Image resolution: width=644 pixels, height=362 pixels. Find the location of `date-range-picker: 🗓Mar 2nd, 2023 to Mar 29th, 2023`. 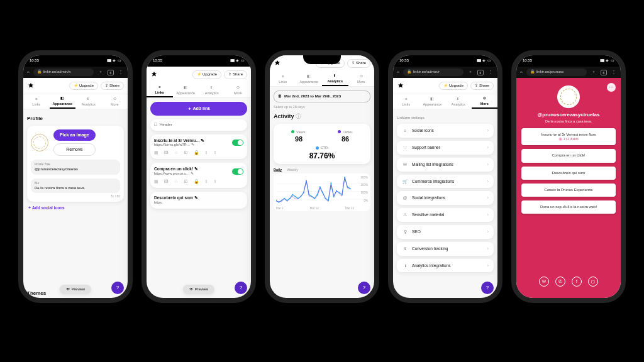

date-range-picker: 🗓Mar 2nd, 2023 to Mar 29th, 2023 is located at coordinates (322, 97).